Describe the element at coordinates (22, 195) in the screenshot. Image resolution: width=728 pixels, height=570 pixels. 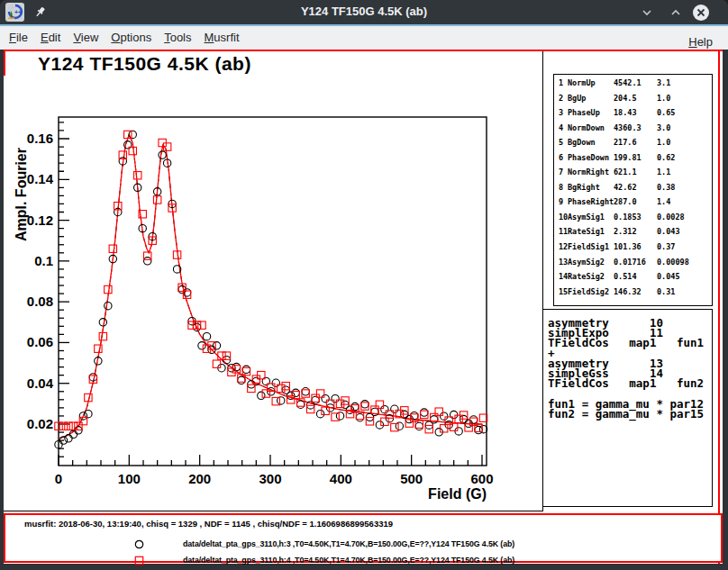
I see `y-axis-title: Ampl. Fourier` at that location.